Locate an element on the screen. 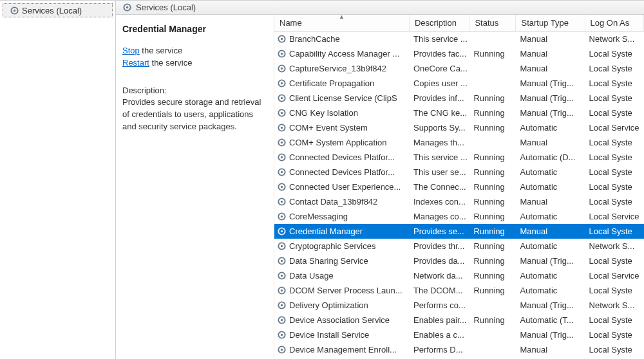 Image resolution: width=644 pixels, height=359 pixels. table-row: Capability Access Manager ...Provides fa… is located at coordinates (459, 54).